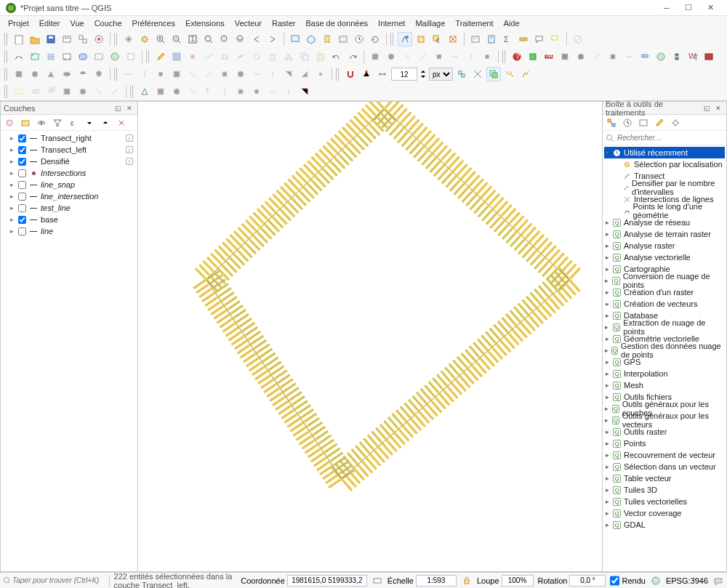 This screenshot has height=588, width=727. What do you see at coordinates (67, 39) in the screenshot?
I see `print-layout-button` at bounding box center [67, 39].